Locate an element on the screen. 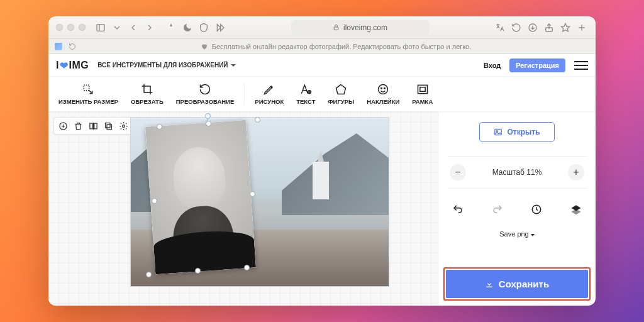 The width and height of the screenshot is (644, 322). portrait-shirt is located at coordinates (204, 252).